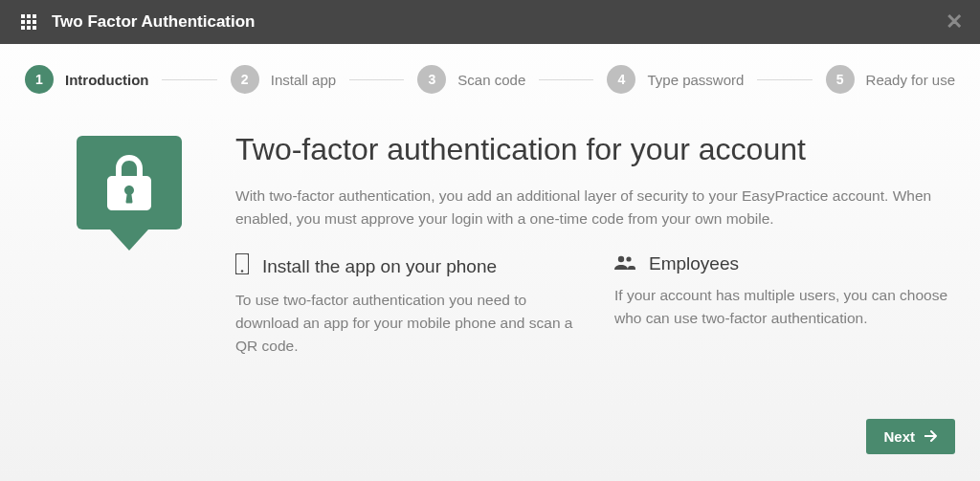 The image size is (980, 481). What do you see at coordinates (490, 22) in the screenshot?
I see `modal-header: Two Factor Authentication ✕` at bounding box center [490, 22].